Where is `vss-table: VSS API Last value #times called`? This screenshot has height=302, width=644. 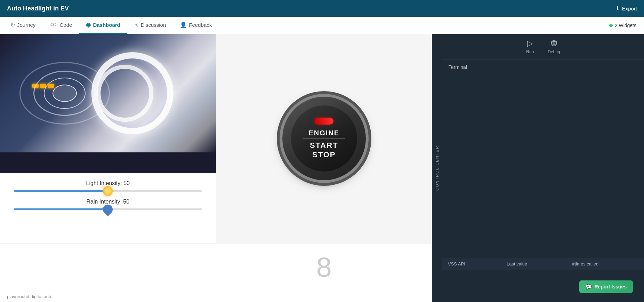 vss-table: VSS API Last value #times called is located at coordinates (543, 264).